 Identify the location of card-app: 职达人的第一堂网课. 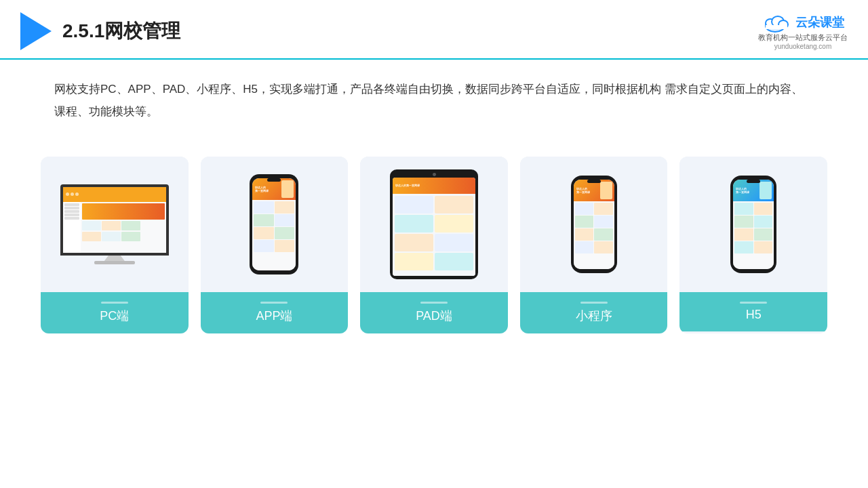
(275, 245).